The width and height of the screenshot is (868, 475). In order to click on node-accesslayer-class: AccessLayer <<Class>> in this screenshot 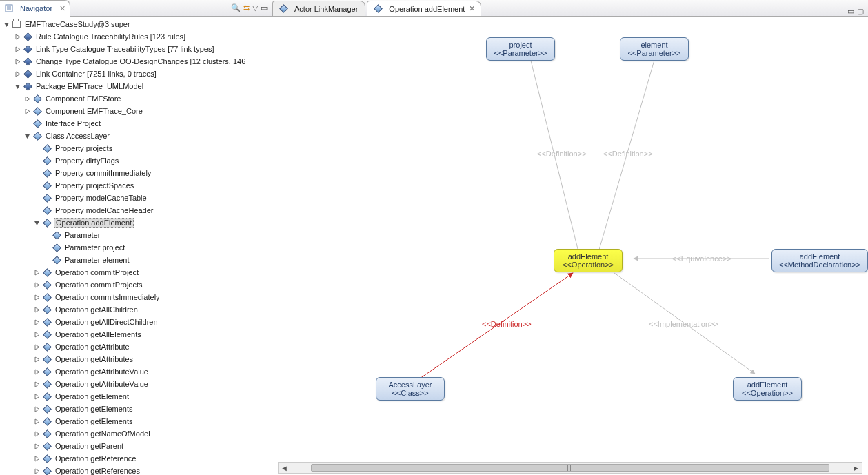, I will do `click(410, 389)`.